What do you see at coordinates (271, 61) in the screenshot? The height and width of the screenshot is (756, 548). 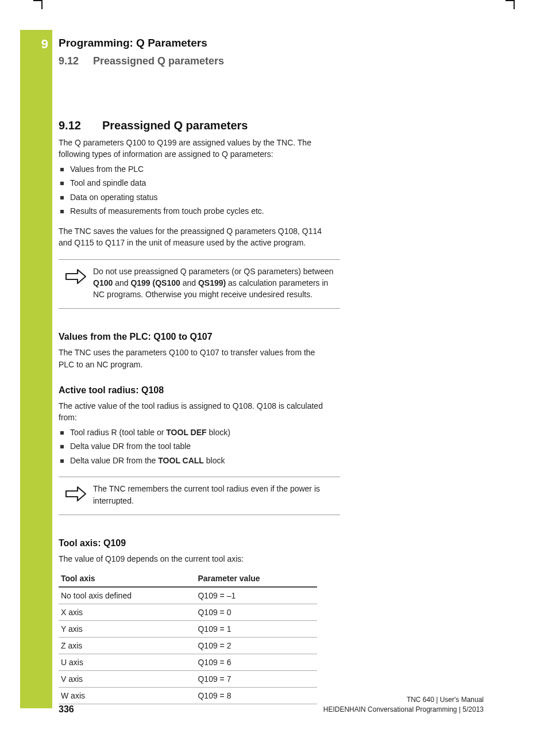 I see `running-head: 9.12Preassigned Q parameters` at bounding box center [271, 61].